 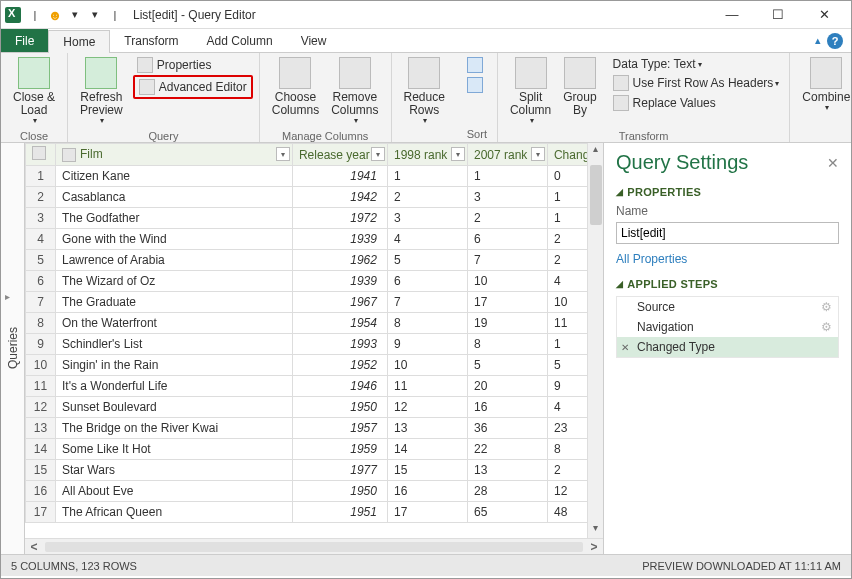 I want to click on table-row: 8On the Waterfront195481911, so click(x=314, y=324).